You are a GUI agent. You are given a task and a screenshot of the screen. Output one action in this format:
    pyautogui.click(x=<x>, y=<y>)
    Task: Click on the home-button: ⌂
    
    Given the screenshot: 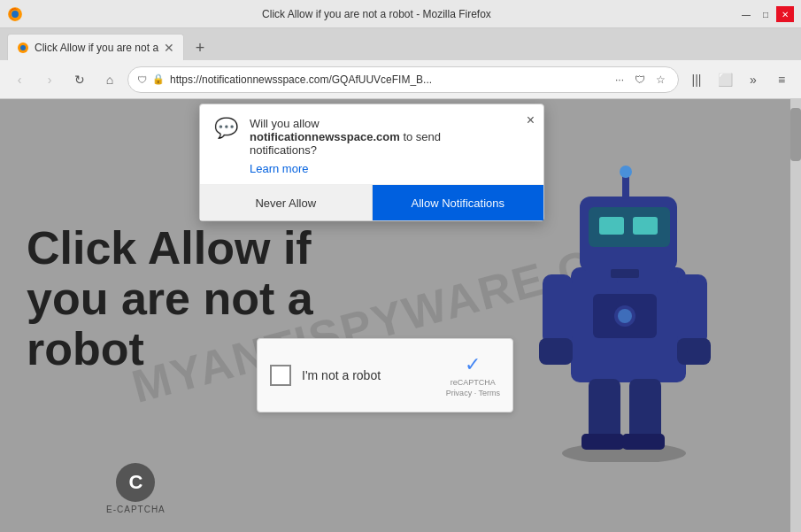 What is the action you would take?
    pyautogui.click(x=110, y=80)
    